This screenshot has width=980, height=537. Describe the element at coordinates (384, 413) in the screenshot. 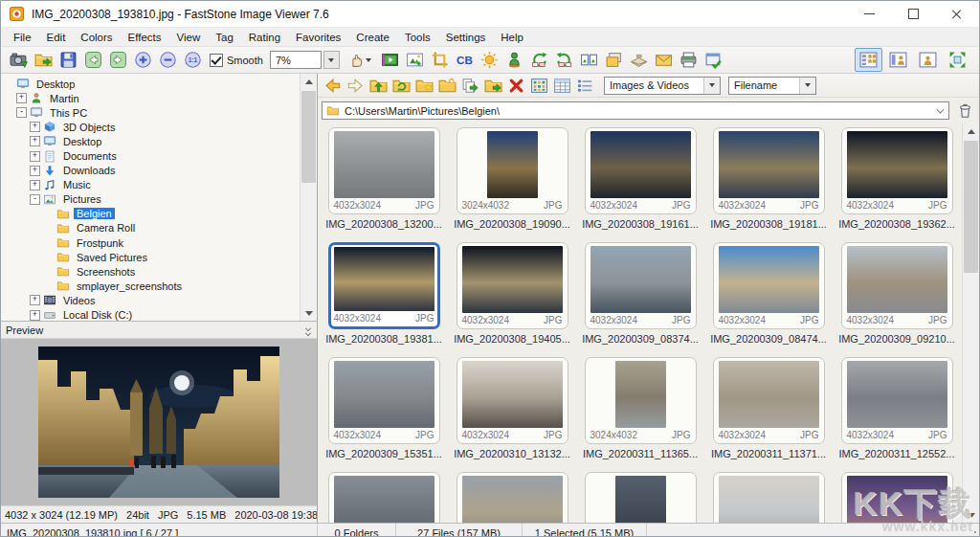

I see `thumbnail-item: 4032x3024 JPG IMG_20200309_15351...` at that location.